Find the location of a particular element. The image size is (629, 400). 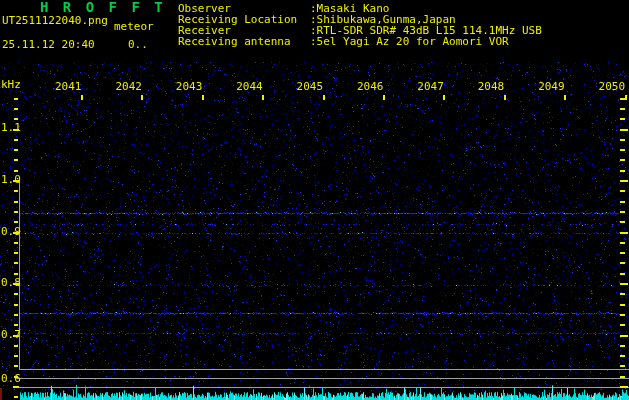

time-tick-label: 2047 is located at coordinates (447, 86).